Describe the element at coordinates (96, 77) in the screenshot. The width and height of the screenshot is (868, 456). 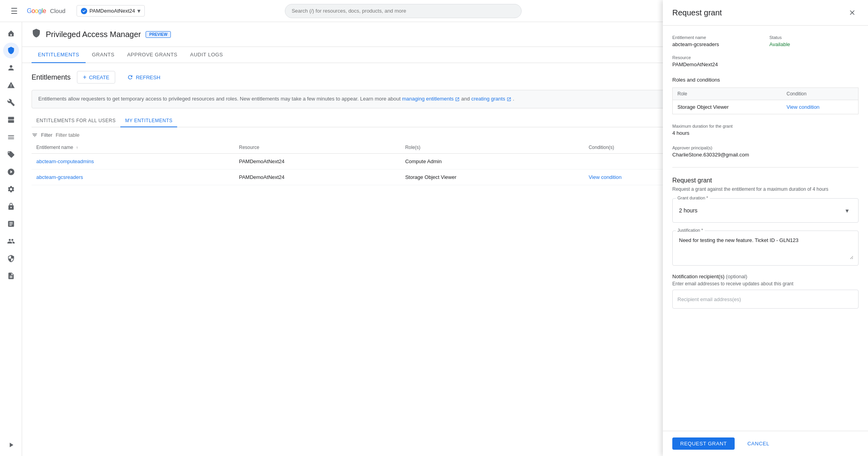
I see `create-button: + CREATE` at that location.